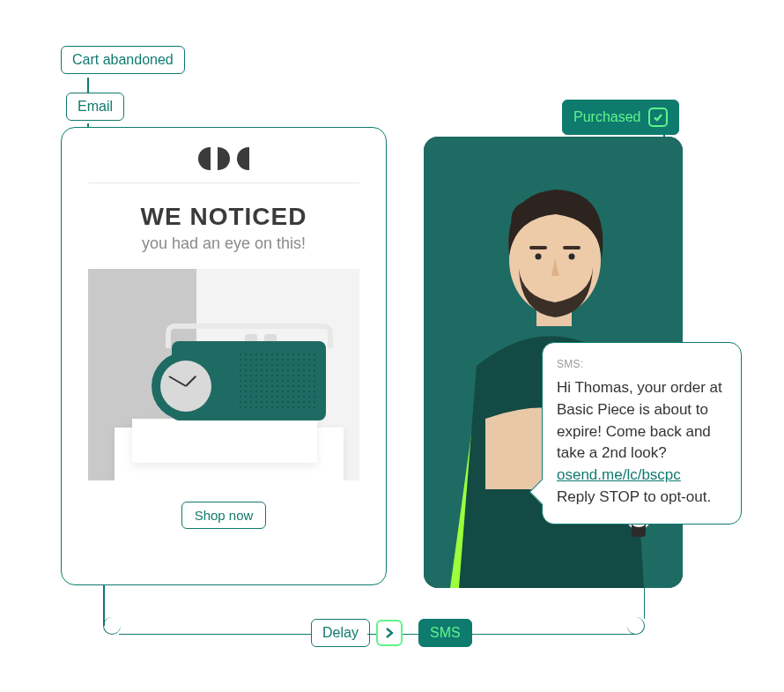  Describe the element at coordinates (618, 474) in the screenshot. I see `sms-link: osend.me/lc/bscpc` at that location.